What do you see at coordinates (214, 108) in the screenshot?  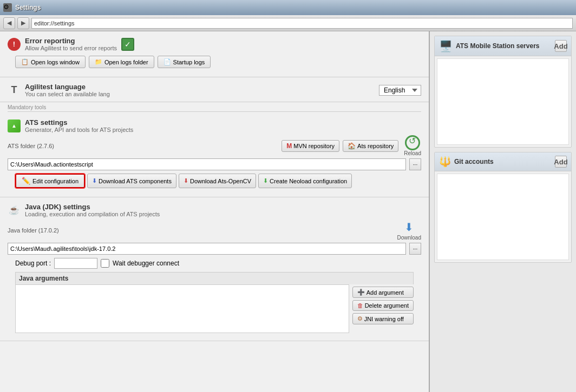 I see `mandatory-tools-label: Mandatory tools` at bounding box center [214, 108].